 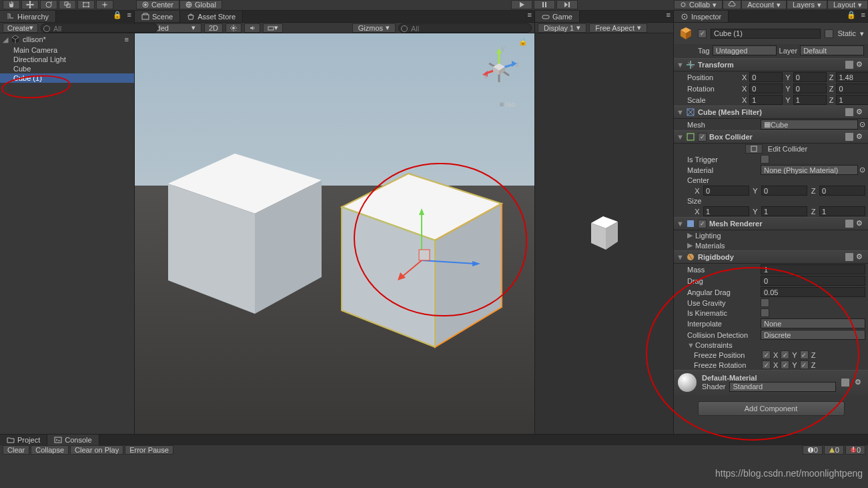 What do you see at coordinates (765, 159) in the screenshot?
I see `istrigger-checkbox` at bounding box center [765, 159].